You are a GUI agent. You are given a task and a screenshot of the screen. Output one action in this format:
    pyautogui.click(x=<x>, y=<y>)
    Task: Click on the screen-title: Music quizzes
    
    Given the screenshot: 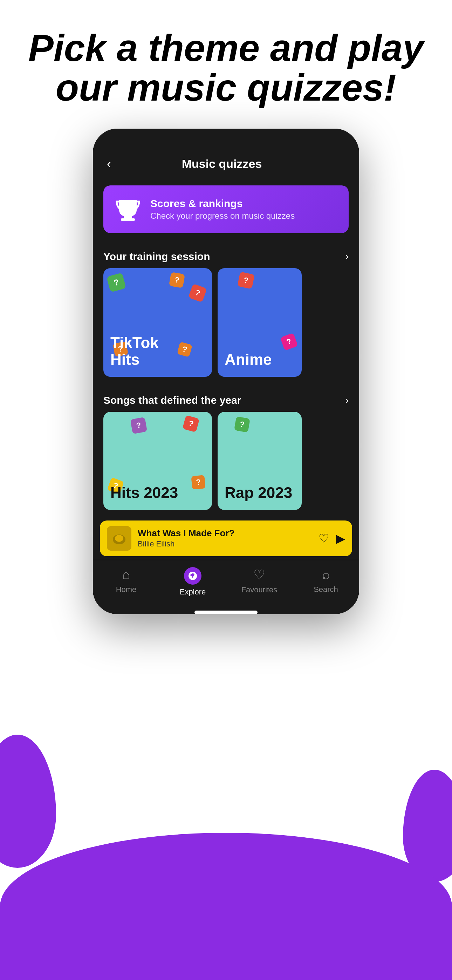 What is the action you would take?
    pyautogui.click(x=222, y=164)
    